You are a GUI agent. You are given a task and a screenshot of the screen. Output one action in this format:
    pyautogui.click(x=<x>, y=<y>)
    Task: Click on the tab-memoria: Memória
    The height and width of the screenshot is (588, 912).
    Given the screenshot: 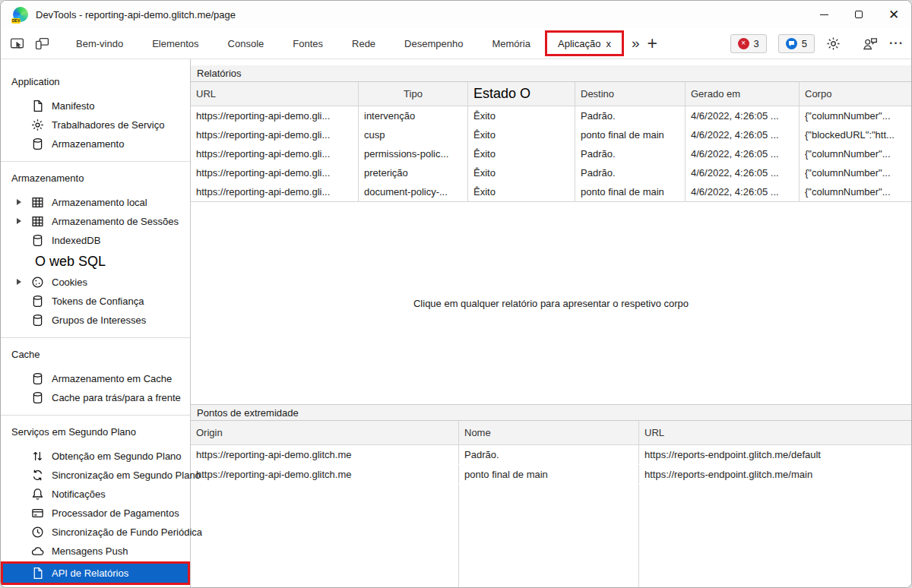 What is the action you would take?
    pyautogui.click(x=511, y=43)
    